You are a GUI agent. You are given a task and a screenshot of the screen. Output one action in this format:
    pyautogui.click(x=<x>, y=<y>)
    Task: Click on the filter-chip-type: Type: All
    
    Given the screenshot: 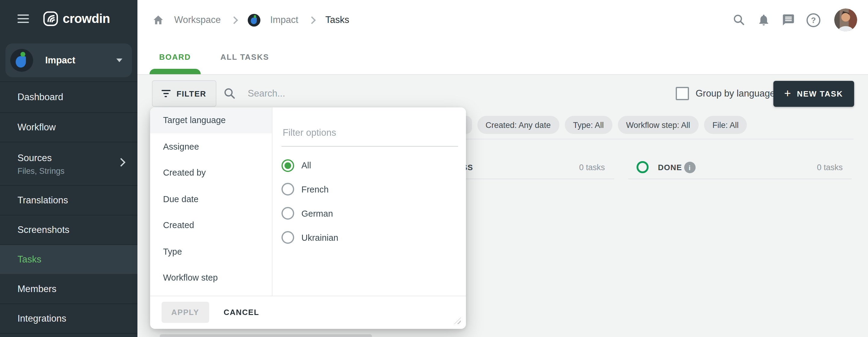 What is the action you would take?
    pyautogui.click(x=588, y=125)
    